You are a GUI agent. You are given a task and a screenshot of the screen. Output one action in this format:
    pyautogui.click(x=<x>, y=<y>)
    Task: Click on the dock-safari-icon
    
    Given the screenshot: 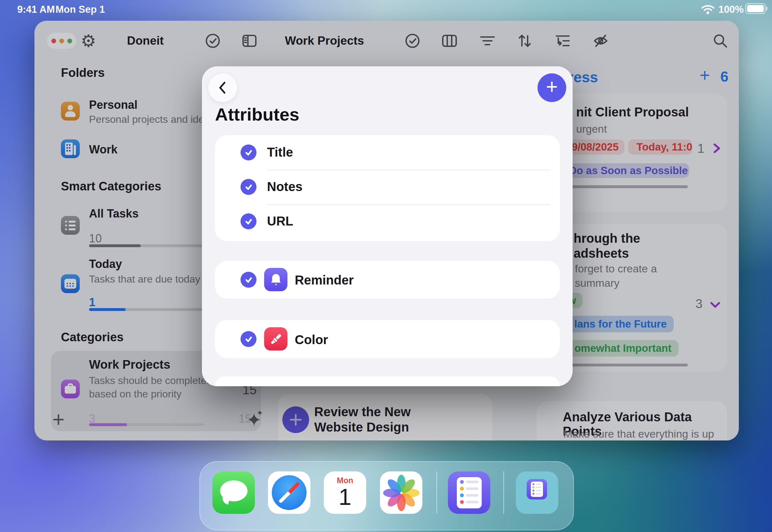 What is the action you would take?
    pyautogui.click(x=289, y=493)
    